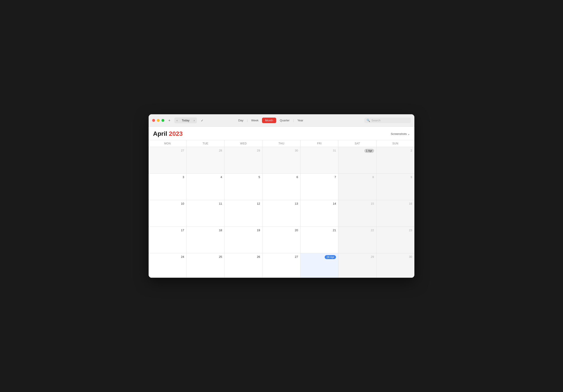 The height and width of the screenshot is (392, 563). I want to click on table-row: 26, so click(243, 266).